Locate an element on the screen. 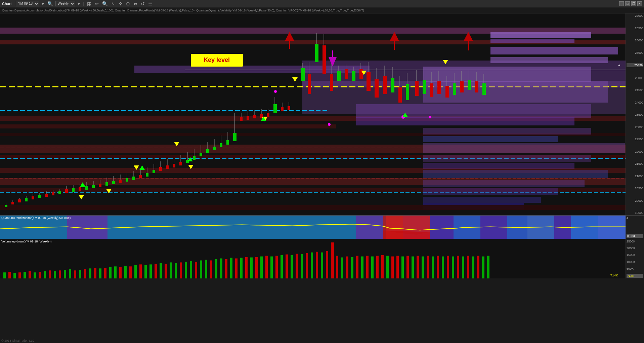 This screenshot has height=343, width=644. measure-icon: ⇔ is located at coordinates (135, 4).